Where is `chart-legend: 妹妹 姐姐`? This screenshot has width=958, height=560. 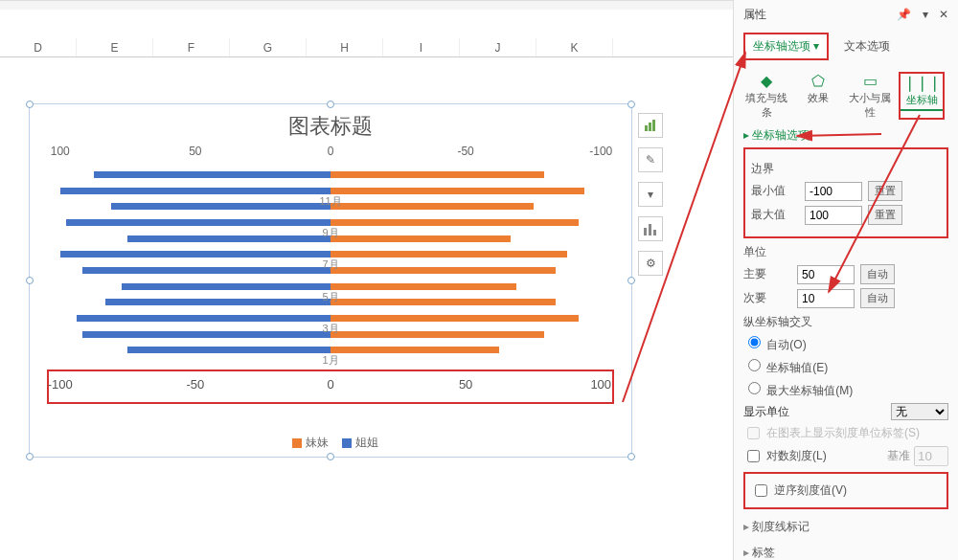
chart-legend: 妹妹 姐姐 is located at coordinates (331, 442).